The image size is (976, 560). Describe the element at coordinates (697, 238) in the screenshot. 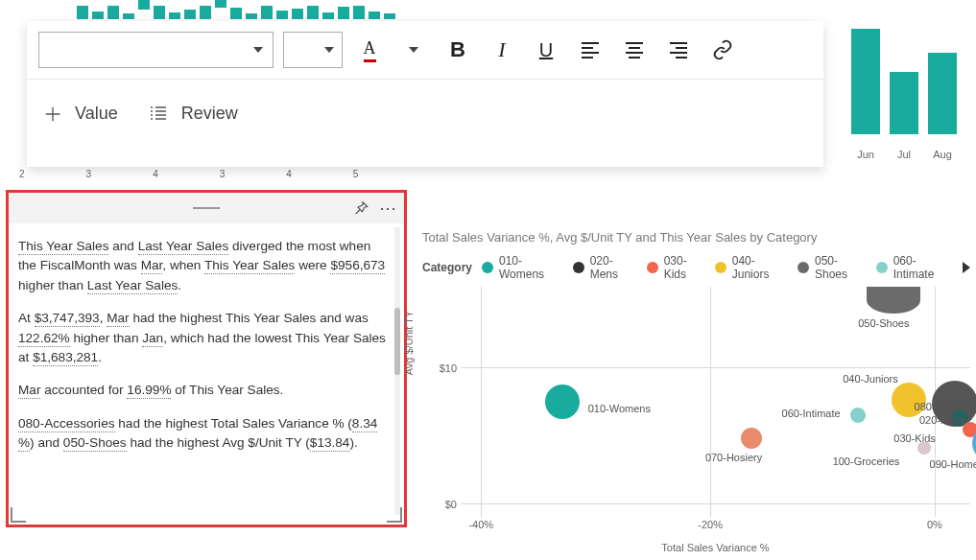

I see `scatter-title: Total Sales Variance %, Avg $/Unit TY an…` at that location.